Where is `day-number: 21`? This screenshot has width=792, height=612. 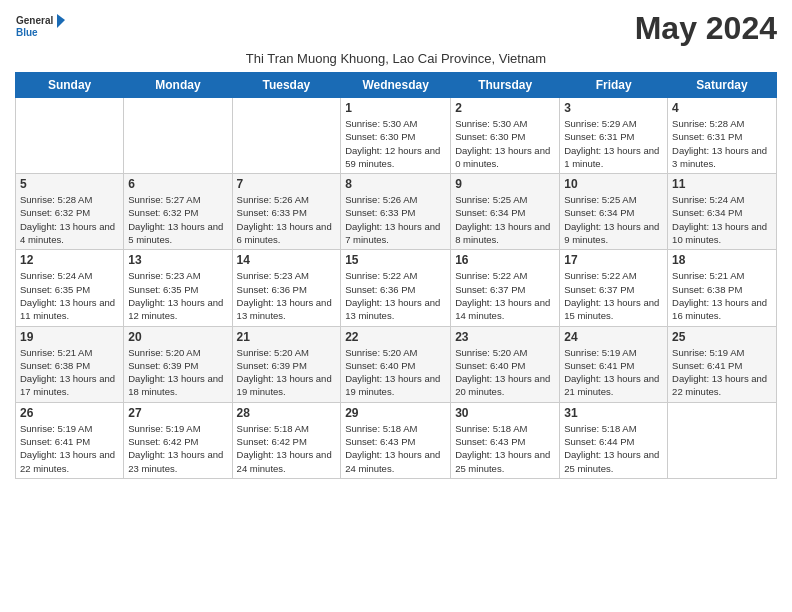 day-number: 21 is located at coordinates (287, 337).